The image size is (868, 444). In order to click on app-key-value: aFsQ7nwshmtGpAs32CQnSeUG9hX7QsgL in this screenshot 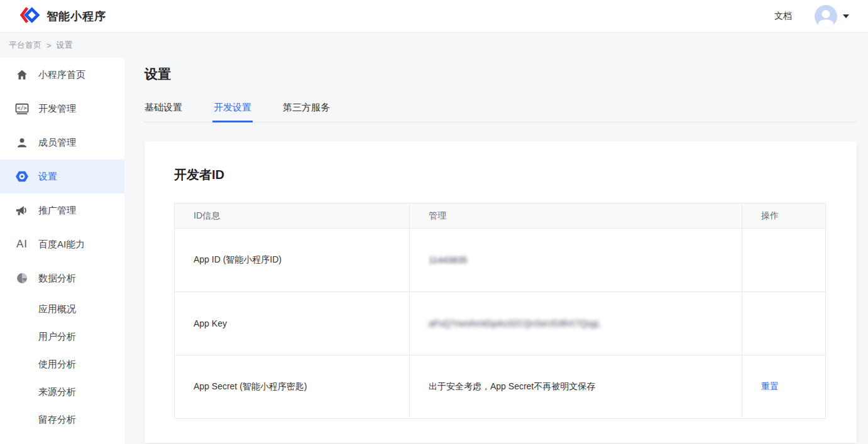, I will do `click(515, 323)`.